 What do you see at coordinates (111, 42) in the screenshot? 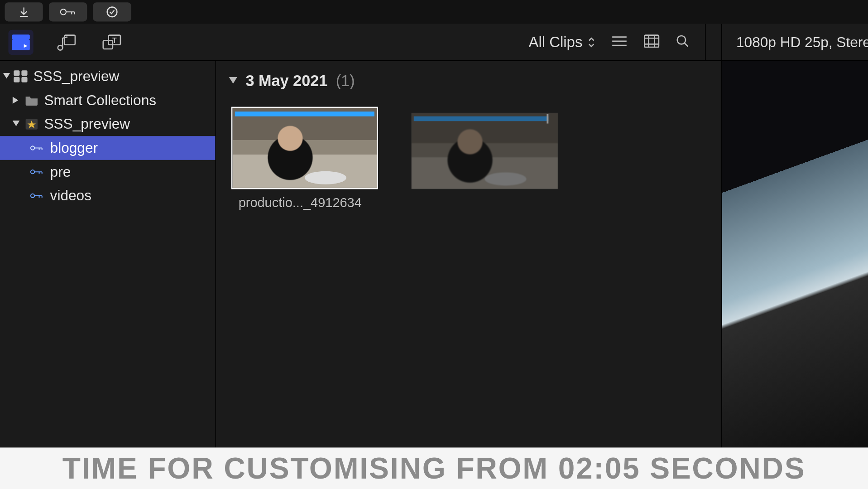
I see `titles-icon: T` at bounding box center [111, 42].